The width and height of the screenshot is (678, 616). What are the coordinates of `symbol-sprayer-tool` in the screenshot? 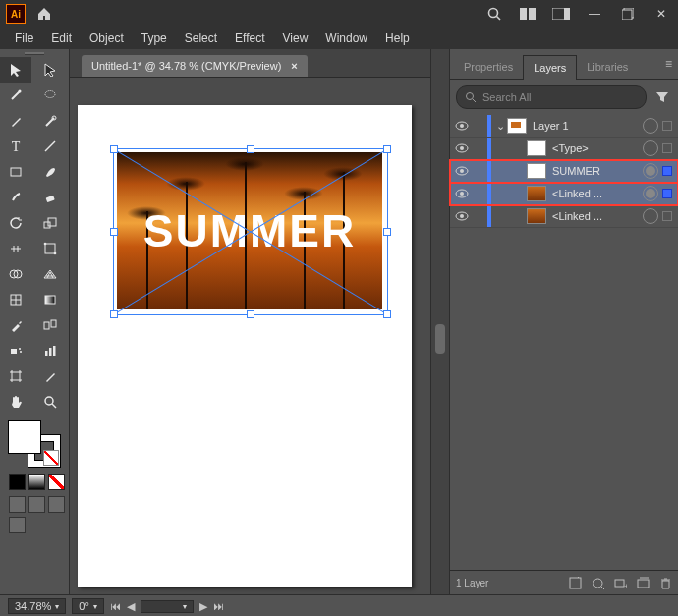 It's located at (16, 351).